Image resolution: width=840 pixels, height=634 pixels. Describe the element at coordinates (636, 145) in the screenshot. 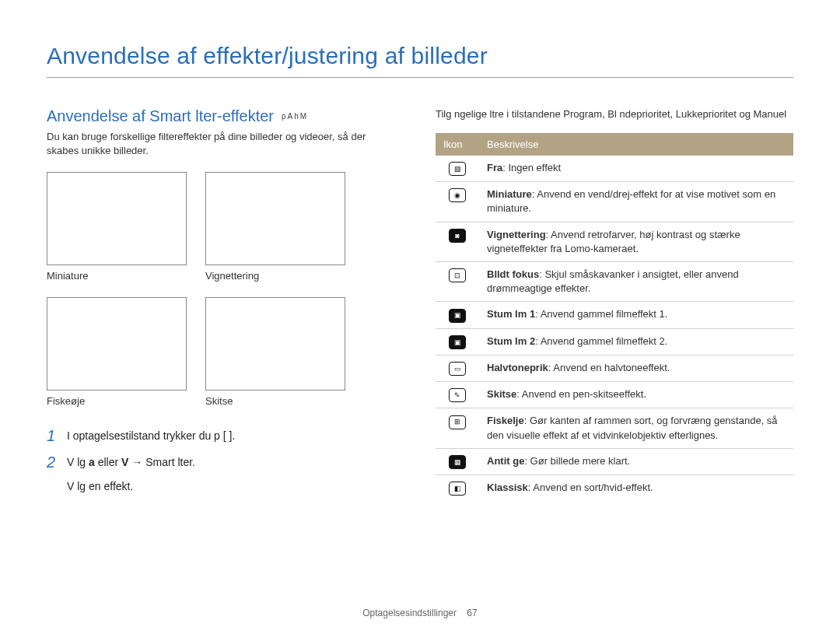

I see `table-header-desc: Beskrivelse` at that location.